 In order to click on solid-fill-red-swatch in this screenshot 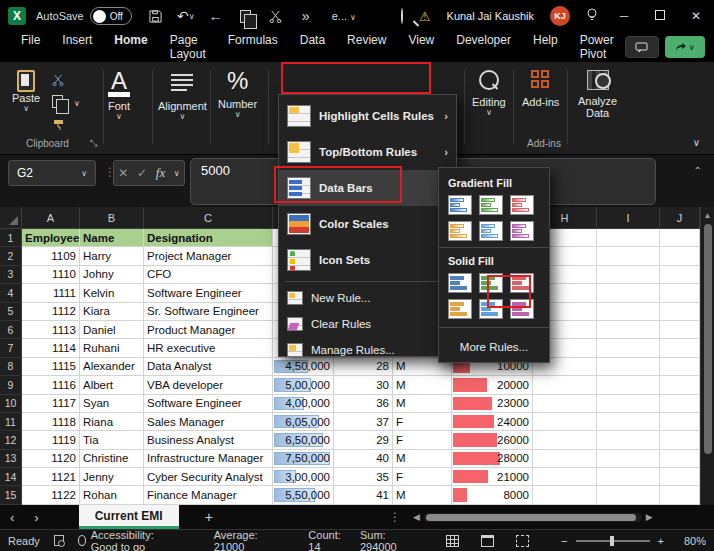, I will do `click(522, 283)`.